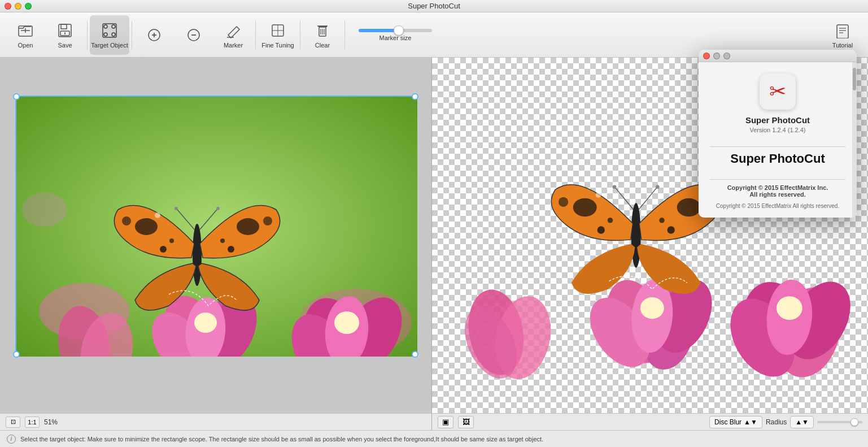 The image size is (868, 447). Describe the element at coordinates (26, 45) in the screenshot. I see `open-label: Open` at that location.